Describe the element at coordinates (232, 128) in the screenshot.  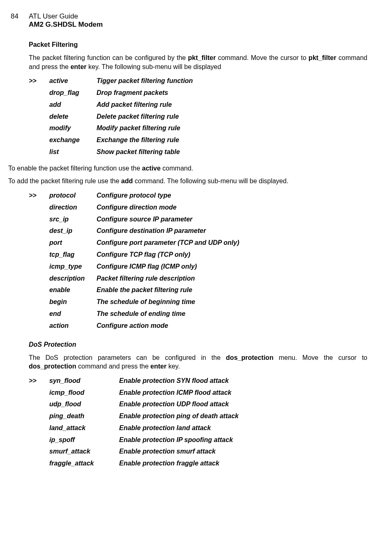
I see `command-description: Modify packet filtering rule` at that location.